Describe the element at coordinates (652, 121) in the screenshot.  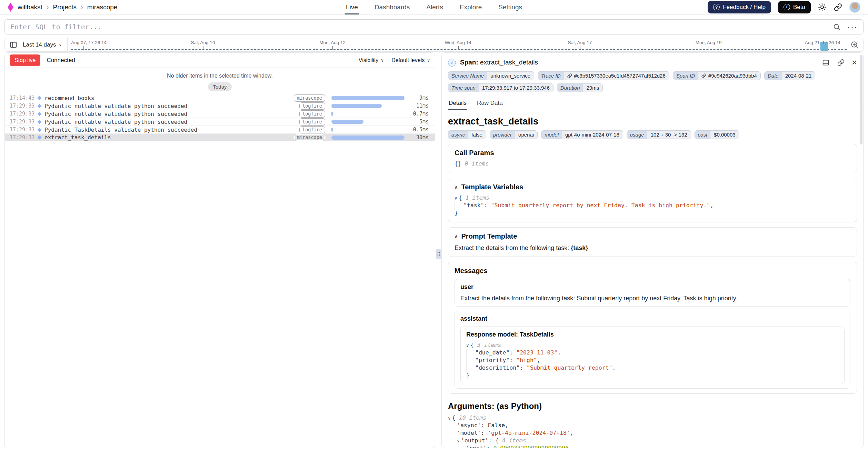
I see `span-heading: extract_task_details` at that location.